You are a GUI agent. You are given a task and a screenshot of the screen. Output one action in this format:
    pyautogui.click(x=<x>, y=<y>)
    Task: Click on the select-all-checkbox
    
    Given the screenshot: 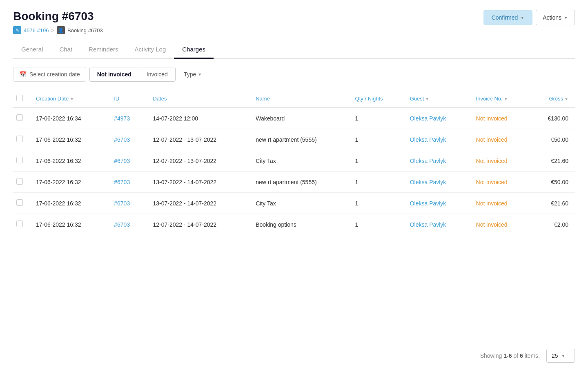 What is the action you would take?
    pyautogui.click(x=20, y=98)
    